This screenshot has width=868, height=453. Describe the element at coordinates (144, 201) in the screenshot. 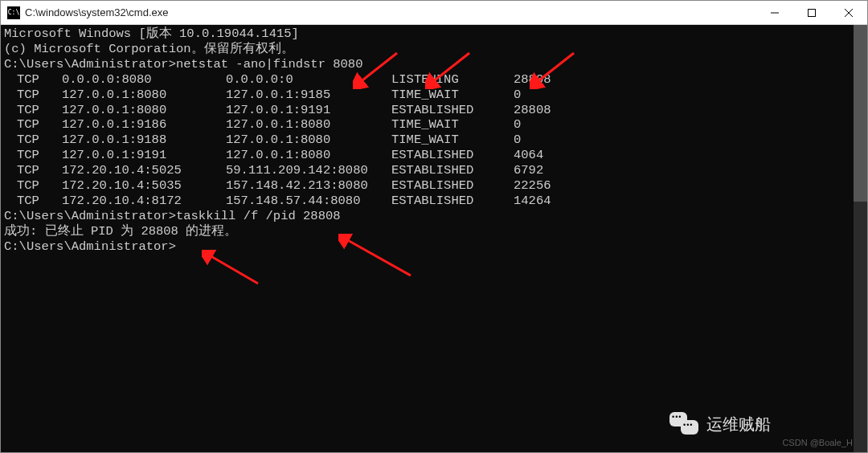

I see `col-local: 172.20.10.4:8172` at that location.